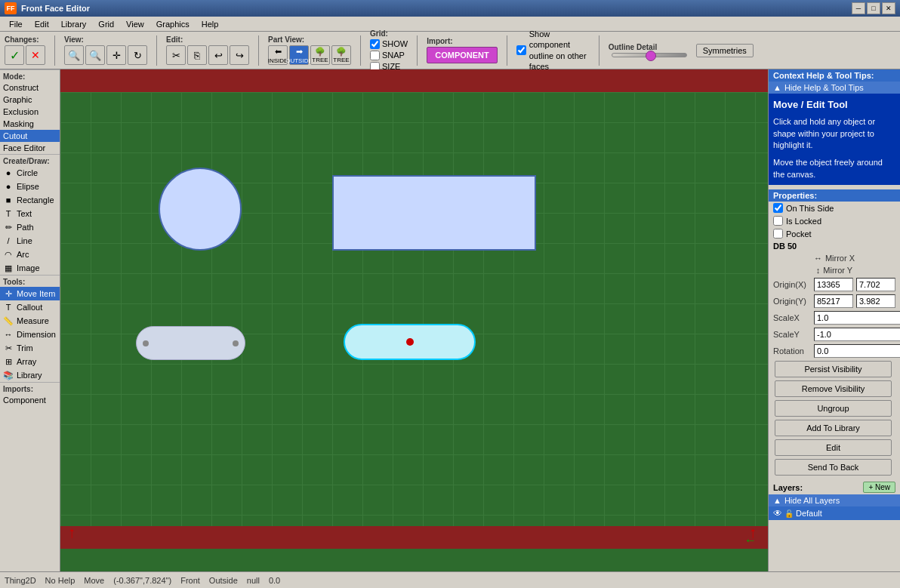  Describe the element at coordinates (30, 294) in the screenshot. I see `sidebar-item-move-item: ✛ Move Item` at that location.